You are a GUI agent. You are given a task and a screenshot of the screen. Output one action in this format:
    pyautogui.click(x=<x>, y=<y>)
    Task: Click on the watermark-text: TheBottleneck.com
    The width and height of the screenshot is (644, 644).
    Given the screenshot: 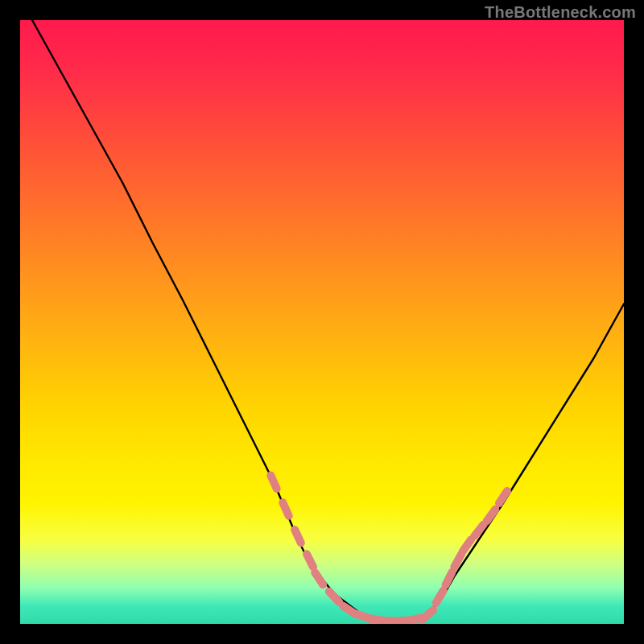 What is the action you would take?
    pyautogui.click(x=560, y=13)
    